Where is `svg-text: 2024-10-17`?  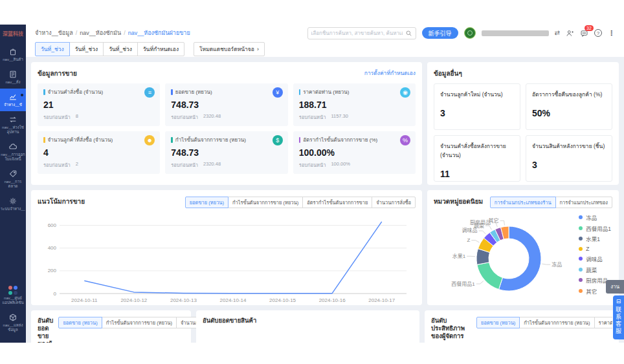 svg-text: 2024-10-17 is located at coordinates (382, 300).